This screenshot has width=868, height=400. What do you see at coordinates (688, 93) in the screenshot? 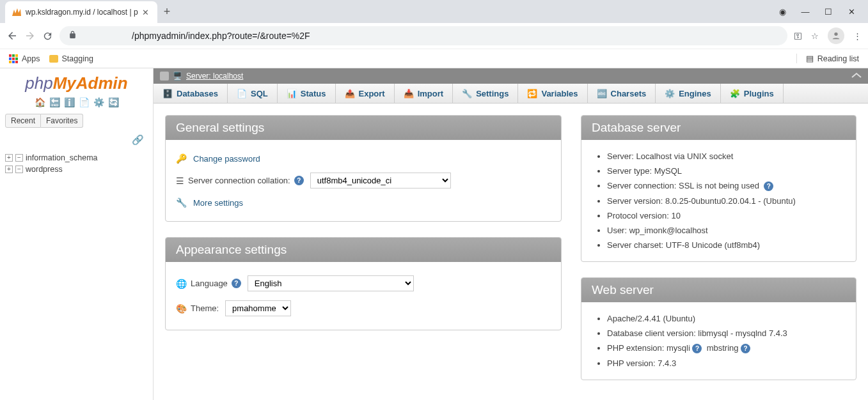
I see `tab-engines: ⚙️Engines` at bounding box center [688, 93].